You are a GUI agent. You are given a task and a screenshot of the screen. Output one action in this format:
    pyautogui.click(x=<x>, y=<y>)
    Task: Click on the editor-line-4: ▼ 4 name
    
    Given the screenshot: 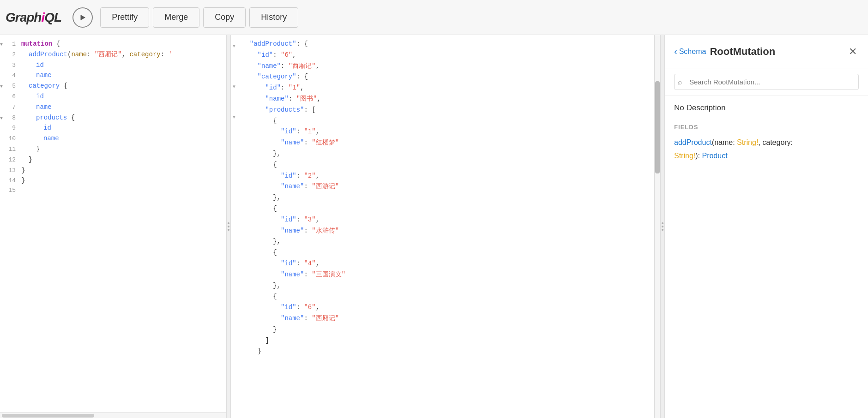 What is the action you would take?
    pyautogui.click(x=113, y=76)
    